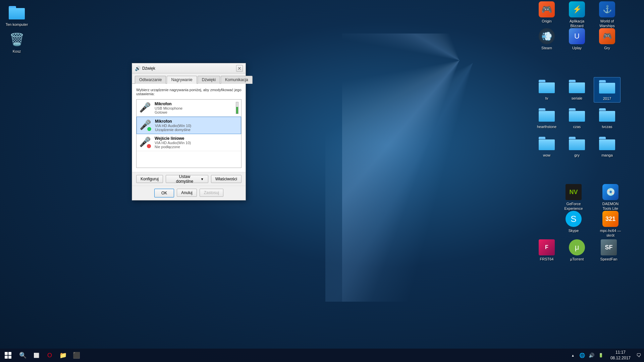 This screenshot has width=644, height=362. I want to click on steam-icon: 💨, so click(547, 36).